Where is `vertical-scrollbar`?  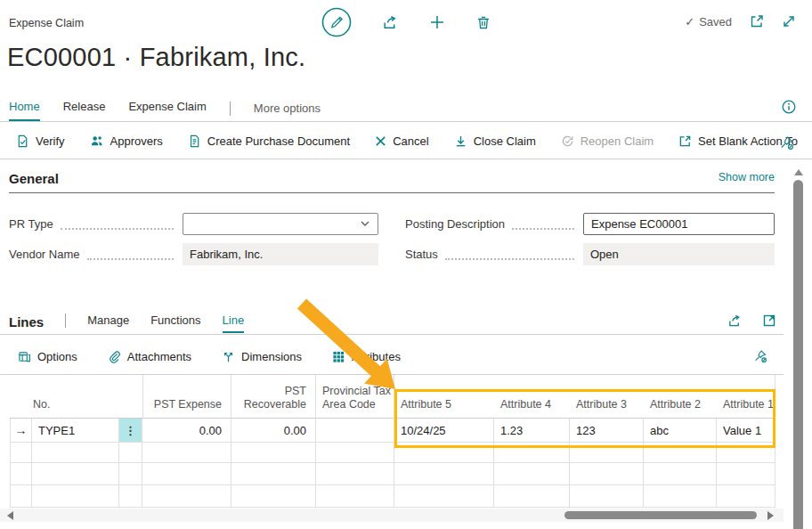
vertical-scrollbar is located at coordinates (798, 347).